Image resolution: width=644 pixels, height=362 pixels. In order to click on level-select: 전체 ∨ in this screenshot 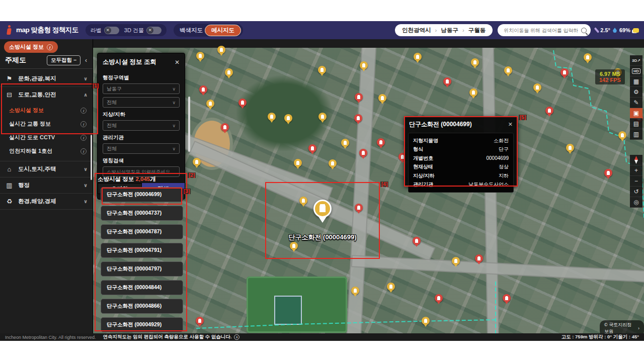, I will do `click(141, 126)`.